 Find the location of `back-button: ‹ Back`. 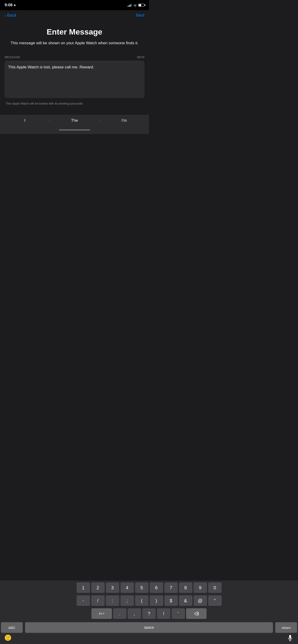

back-button: ‹ Back is located at coordinates (11, 16).